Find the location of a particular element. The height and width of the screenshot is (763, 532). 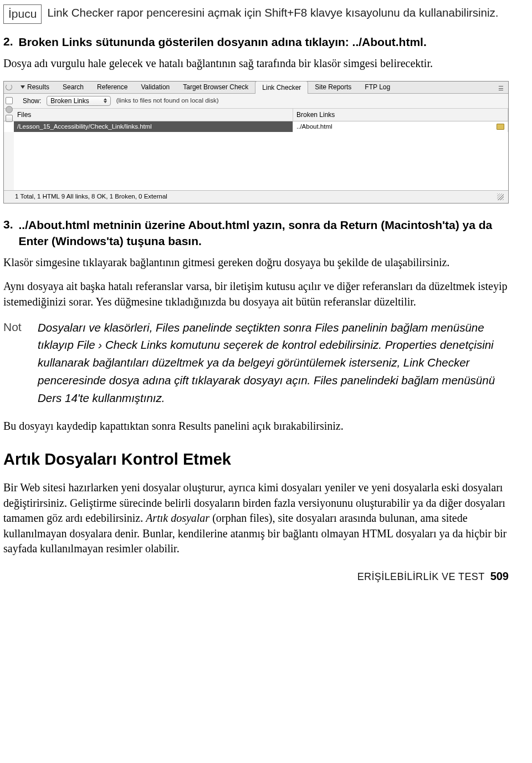

tab-reference: Reference is located at coordinates (112, 87).